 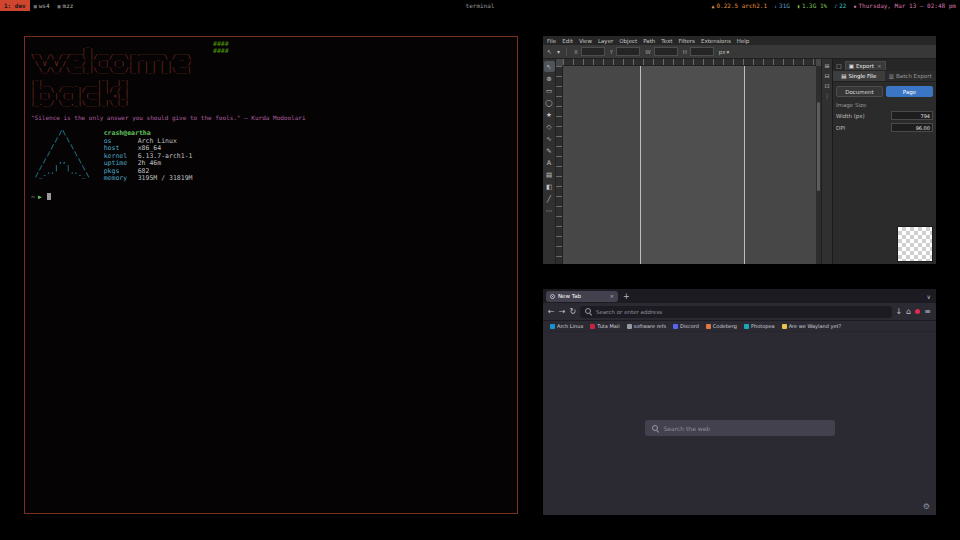 What do you see at coordinates (859, 76) in the screenshot?
I see `single-file-tab: ▤ Single File` at bounding box center [859, 76].